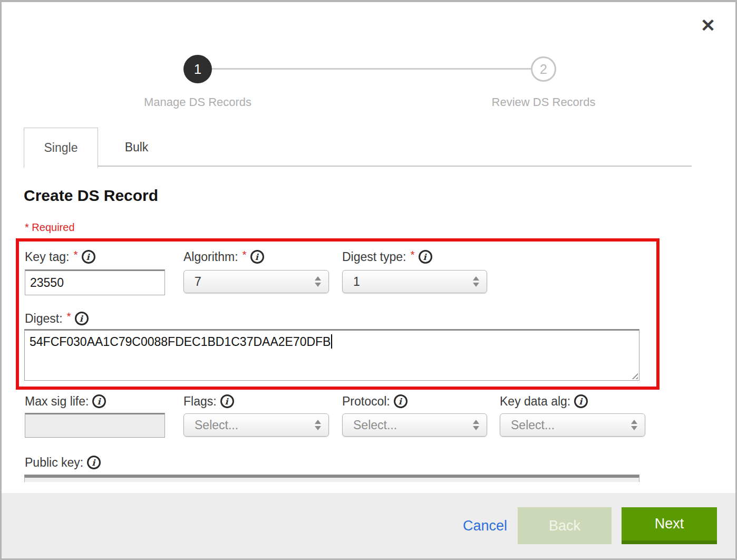 This screenshot has width=737, height=560. I want to click on next-button: Next, so click(670, 526).